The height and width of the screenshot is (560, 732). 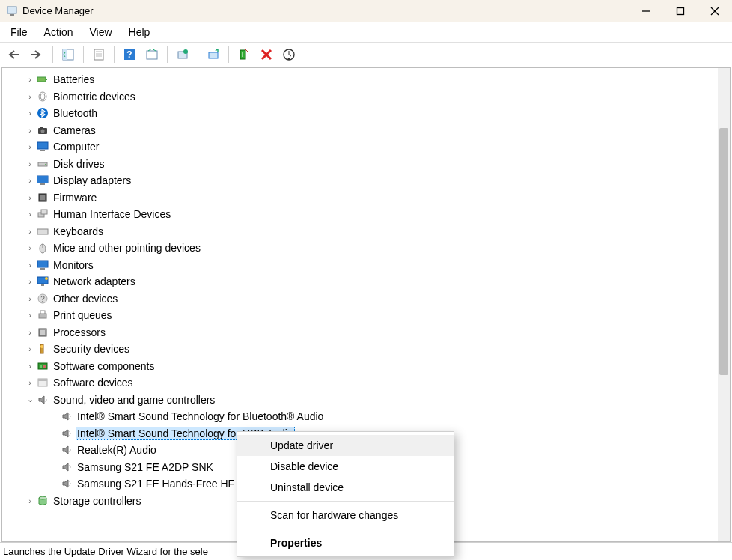 What do you see at coordinates (127, 248) in the screenshot?
I see `tree-label: Mice and other pointing devices` at bounding box center [127, 248].